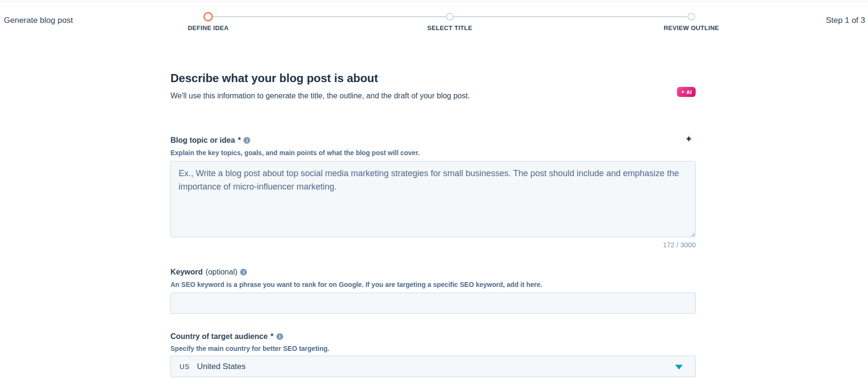 The height and width of the screenshot is (391, 868). I want to click on page-subtitle: We'll use this information to generate t…, so click(320, 96).